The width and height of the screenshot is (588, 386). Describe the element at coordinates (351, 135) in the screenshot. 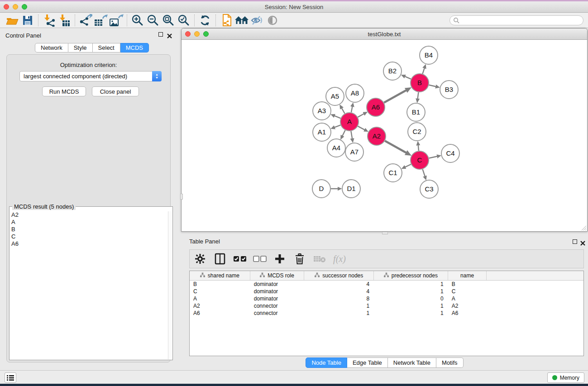

I see `edge-A-A7` at that location.